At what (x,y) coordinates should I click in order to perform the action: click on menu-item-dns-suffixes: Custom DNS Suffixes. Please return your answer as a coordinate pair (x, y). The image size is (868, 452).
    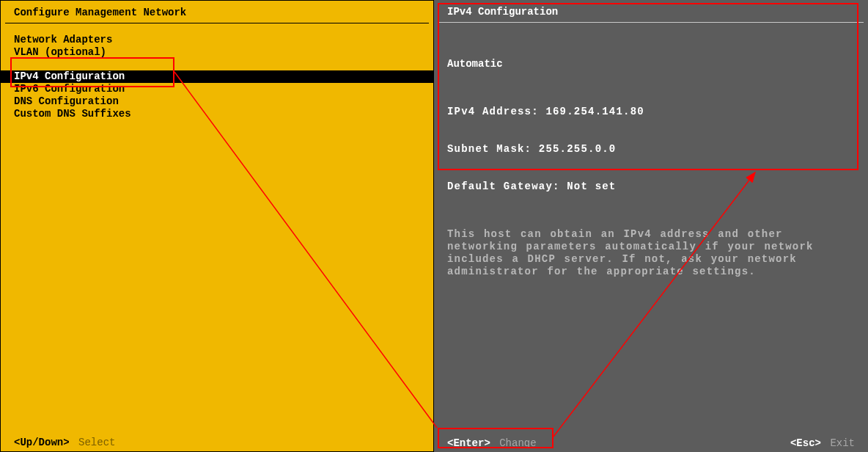
    Looking at the image, I should click on (217, 114).